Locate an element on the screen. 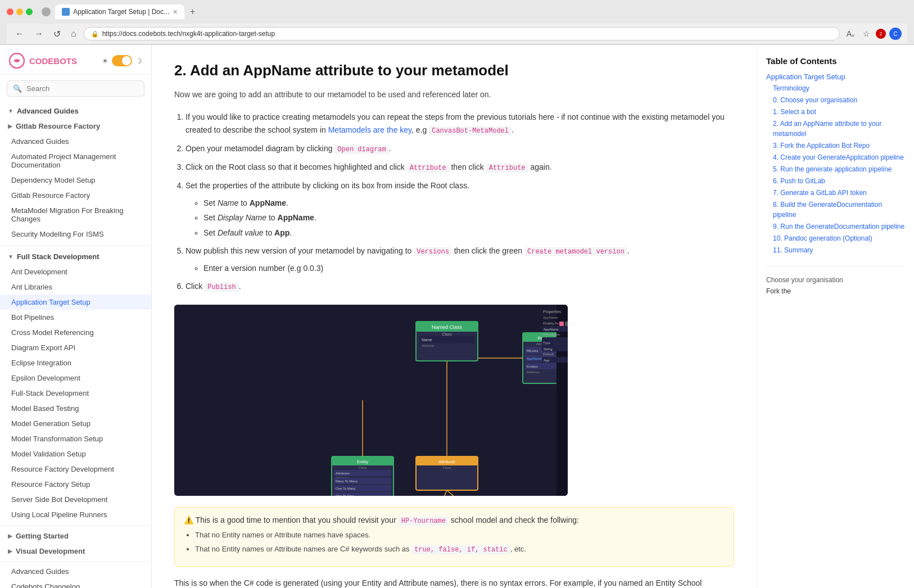  logo-text: CODEBOTS is located at coordinates (53, 61).